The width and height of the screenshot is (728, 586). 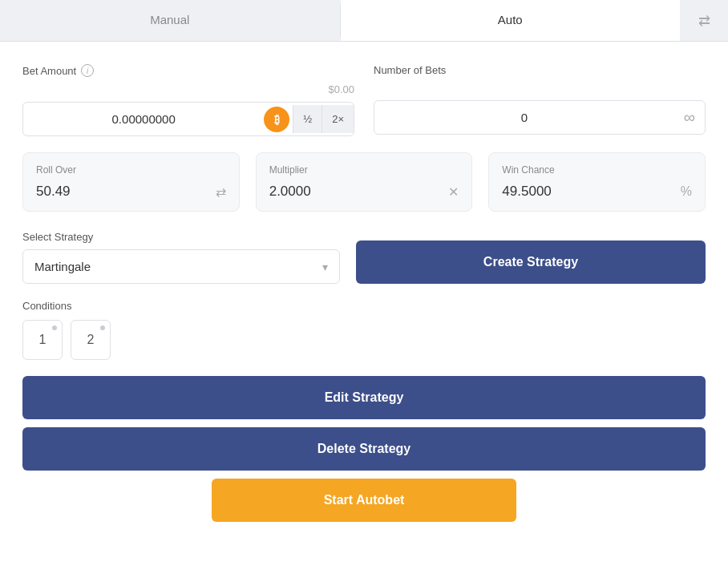 What do you see at coordinates (55, 328) in the screenshot?
I see `condition-tab-1-dot` at bounding box center [55, 328].